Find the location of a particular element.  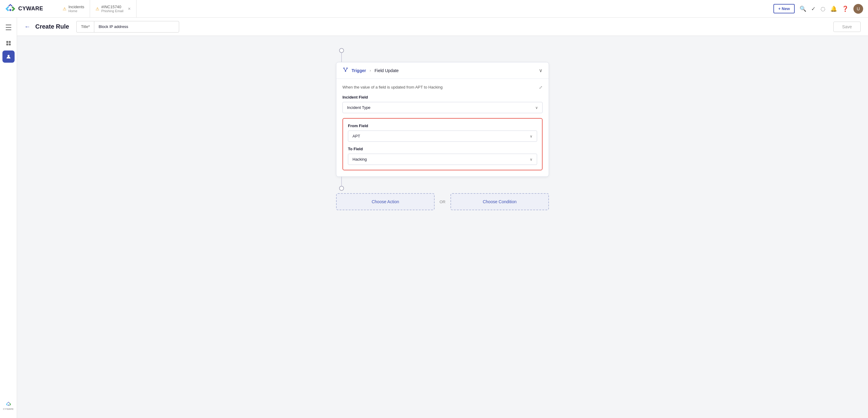

incident-warning-icon: ⚠ is located at coordinates (97, 9).